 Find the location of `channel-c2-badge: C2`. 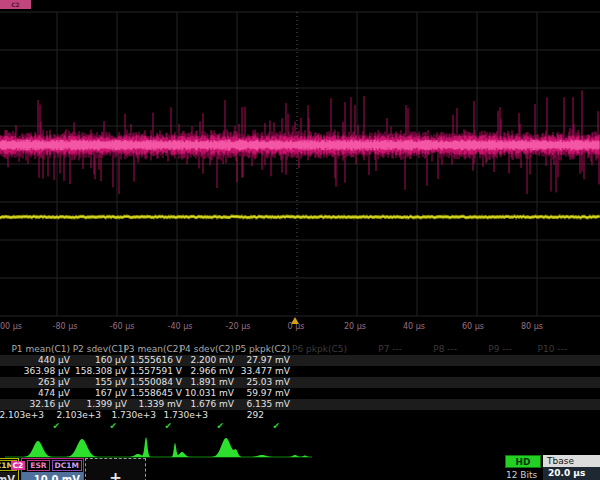

channel-c2-badge: C2 is located at coordinates (18, 466).